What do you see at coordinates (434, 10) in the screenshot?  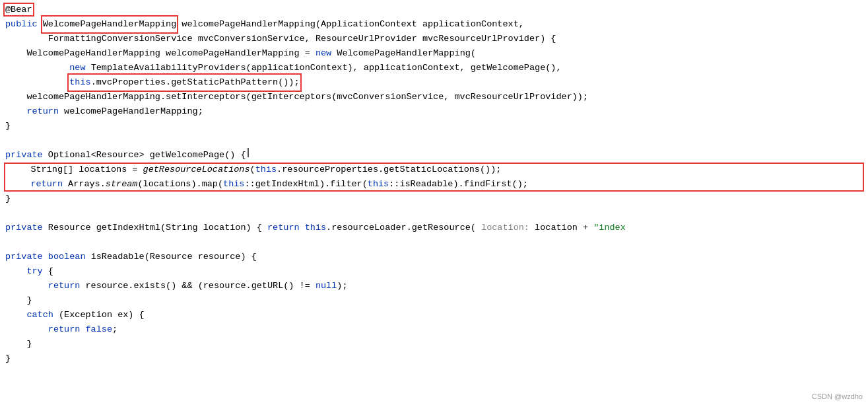 I see `line-bear: @Bear` at bounding box center [434, 10].